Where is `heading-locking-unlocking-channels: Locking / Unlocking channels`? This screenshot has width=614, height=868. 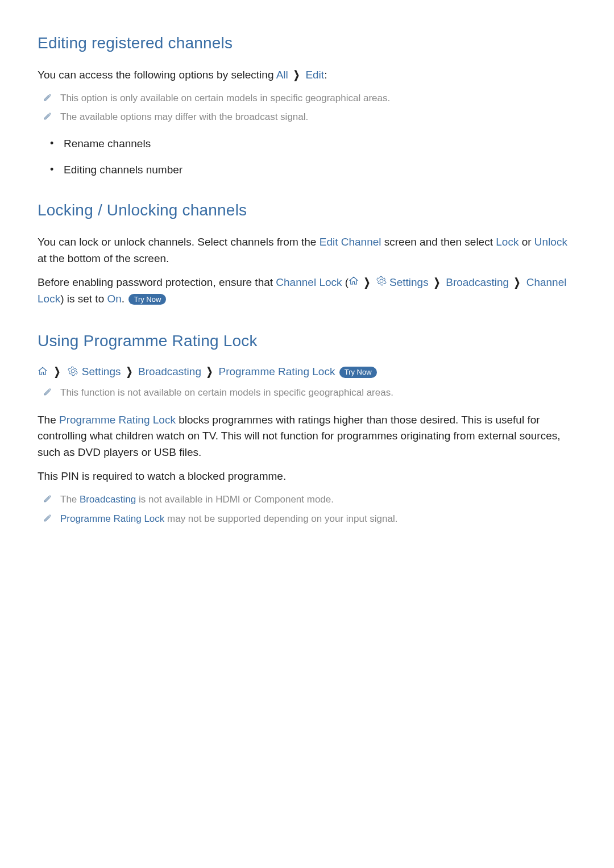
heading-locking-unlocking-channels: Locking / Unlocking channels is located at coordinates (307, 210).